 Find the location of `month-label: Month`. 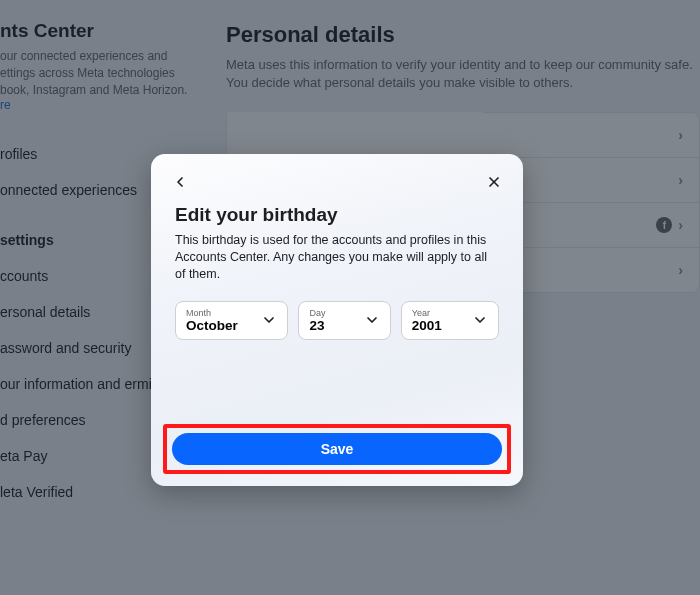

month-label: Month is located at coordinates (212, 313).